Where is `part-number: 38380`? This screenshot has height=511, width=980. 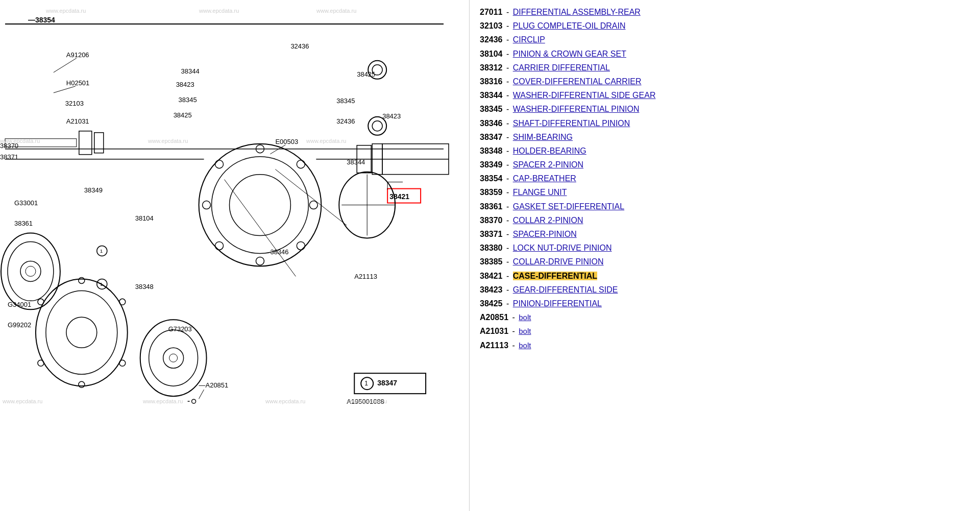 part-number: 38380 is located at coordinates (491, 248).